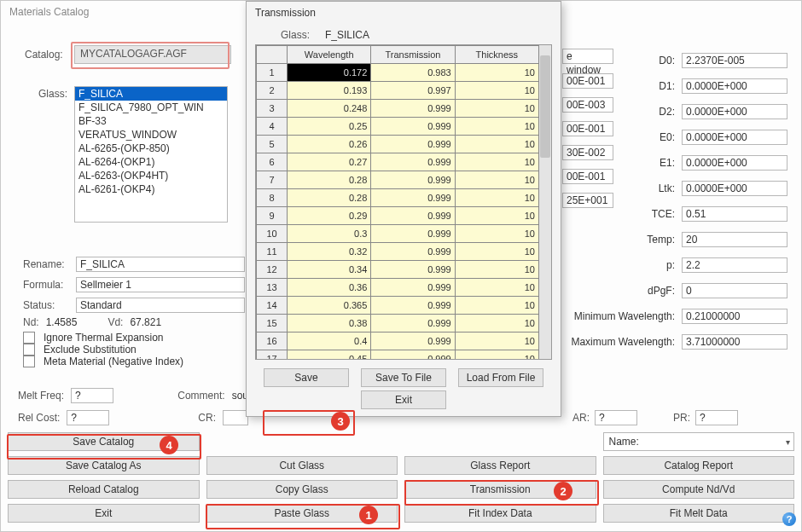 The width and height of the screenshot is (802, 532). Describe the element at coordinates (151, 148) in the screenshot. I see `glass-item-4: AL-6265-(OKP-850)` at that location.